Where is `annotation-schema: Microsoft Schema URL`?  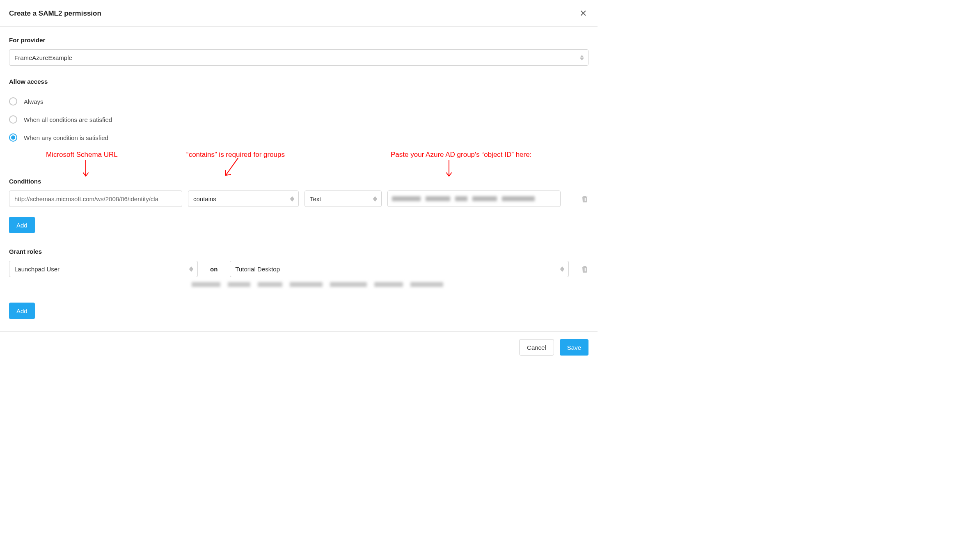
annotation-schema: Microsoft Schema URL is located at coordinates (82, 155).